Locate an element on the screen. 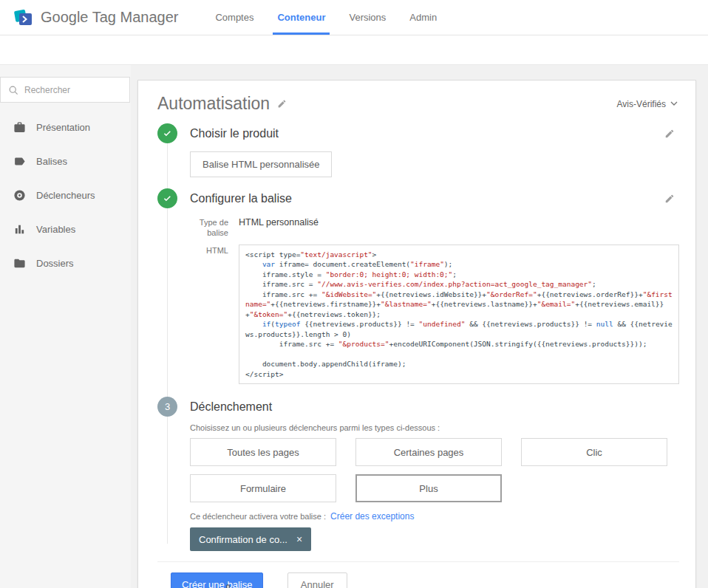 The width and height of the screenshot is (708, 588). html-field-label: HTML is located at coordinates (209, 315).